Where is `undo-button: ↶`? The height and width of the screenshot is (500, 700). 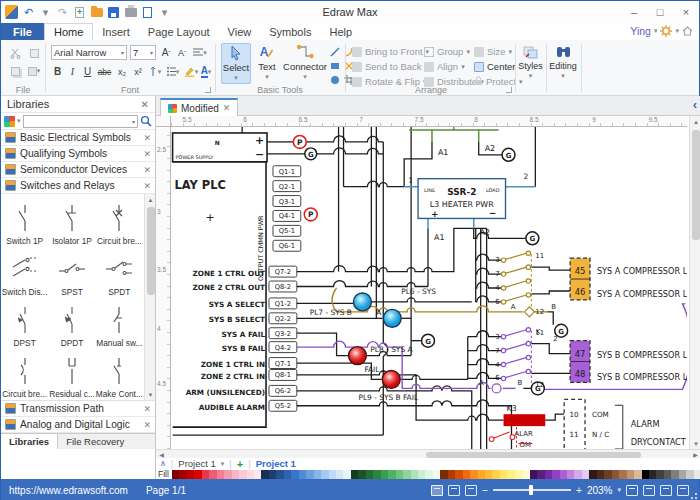
undo-button: ↶ is located at coordinates (28, 12).